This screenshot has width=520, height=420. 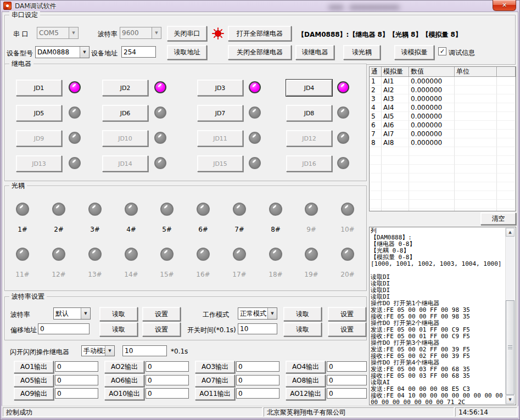 I want to click on relay-button-JD8: JD8, so click(x=309, y=113).